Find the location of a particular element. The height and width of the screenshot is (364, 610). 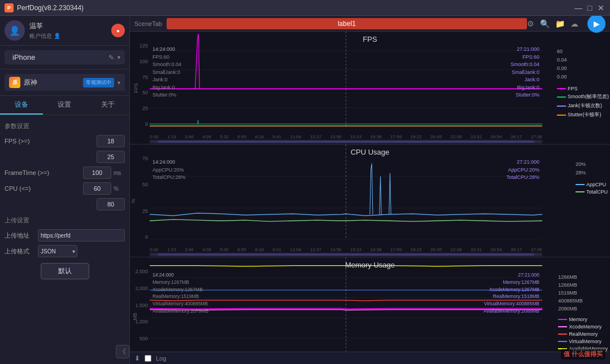

cpu-input1 is located at coordinates (97, 188).